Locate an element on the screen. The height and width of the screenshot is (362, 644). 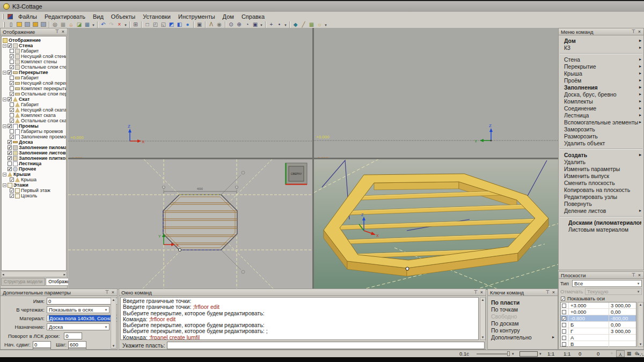
grid-plane-icon: ⊞ is located at coordinates (135, 25).